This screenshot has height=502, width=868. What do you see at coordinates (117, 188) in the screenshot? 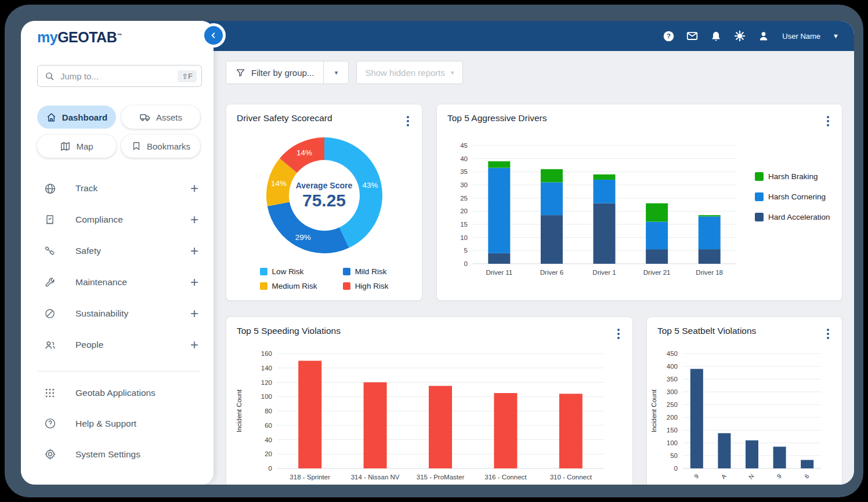
I see `sidebar-item-track: Track +` at bounding box center [117, 188].